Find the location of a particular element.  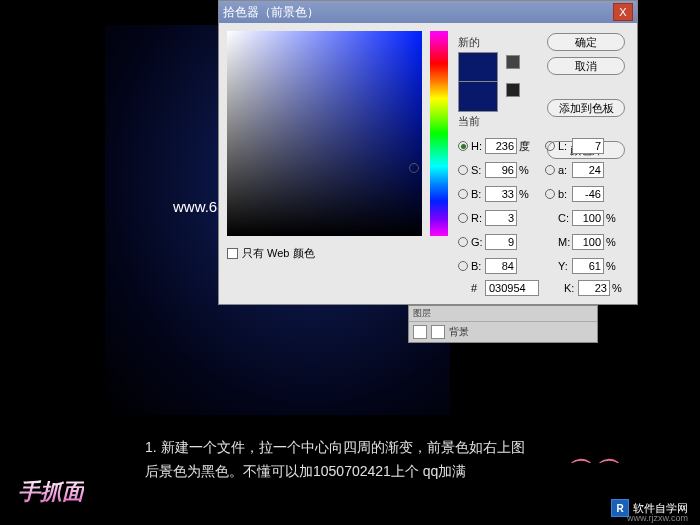

web-only-row: 只有 Web 颜色 is located at coordinates (271, 254).